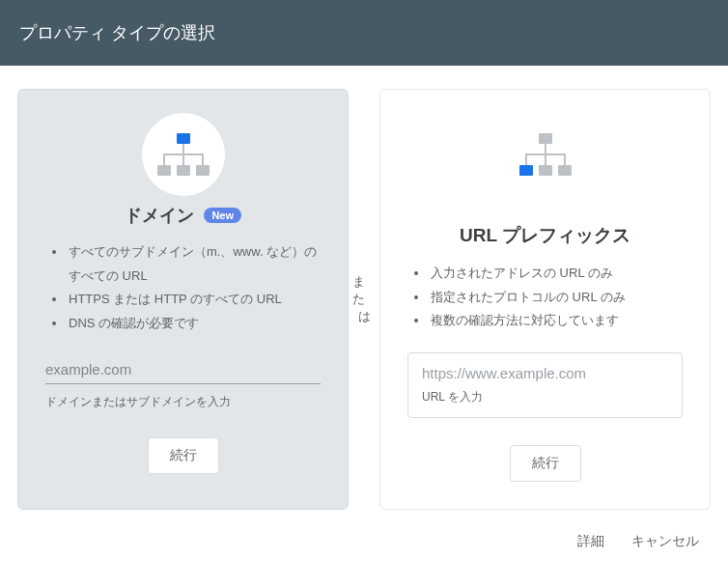 The image size is (728, 587). I want to click on list-item: すべてのサブドメイン（m.、www. など）のすべての URL, so click(193, 265).